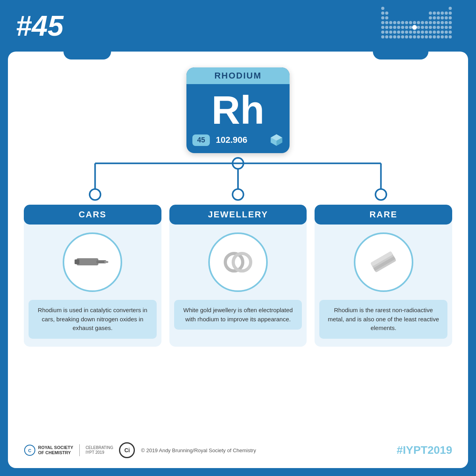 Image resolution: width=476 pixels, height=476 pixels. What do you see at coordinates (238, 140) in the screenshot?
I see `element-details: 45 102.906` at bounding box center [238, 140].